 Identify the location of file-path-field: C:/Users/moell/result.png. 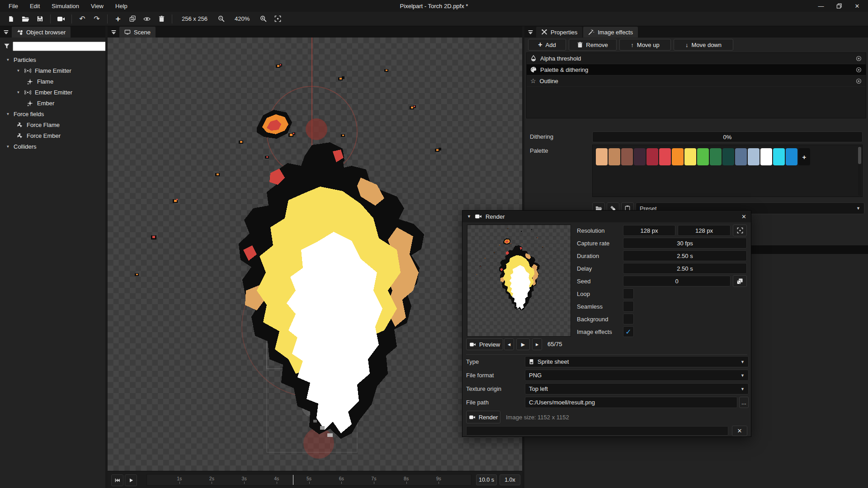
(631, 402).